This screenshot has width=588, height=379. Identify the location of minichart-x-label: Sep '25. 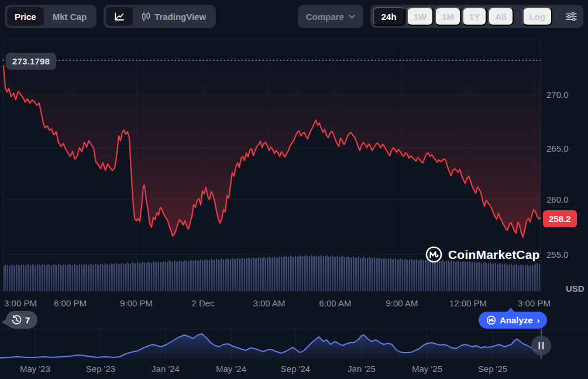
(493, 369).